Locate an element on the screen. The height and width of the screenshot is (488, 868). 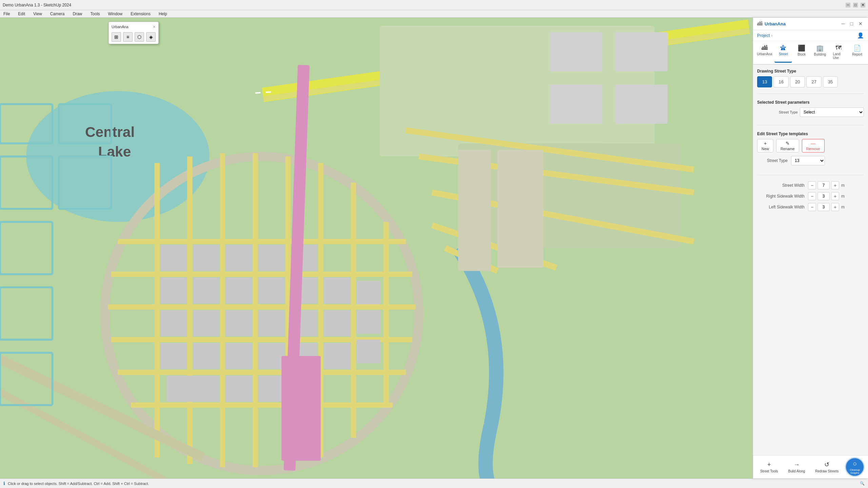
breadcrumb-project: Project is located at coordinates (764, 36).